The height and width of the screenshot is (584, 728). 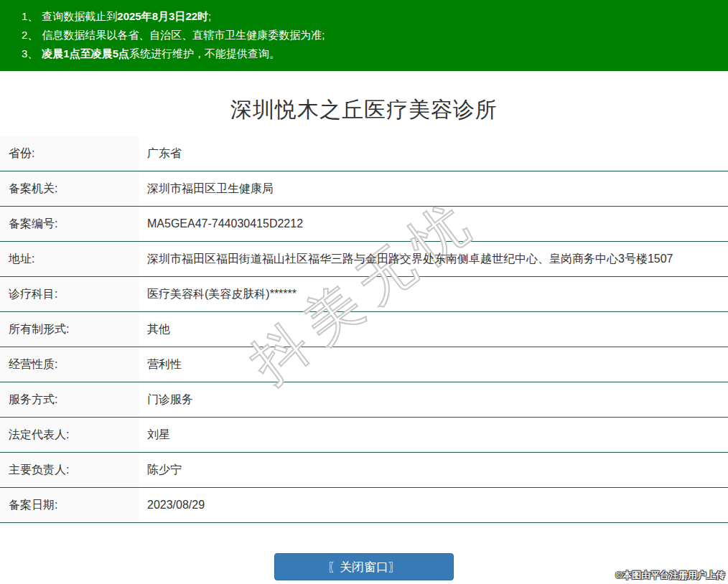 I want to click on row-value: 医疗美容科(美容皮肤科)******, so click(x=434, y=294).